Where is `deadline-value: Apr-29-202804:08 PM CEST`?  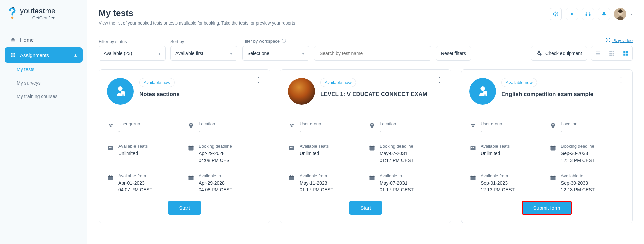
deadline-value: Apr-29-202804:08 PM CEST is located at coordinates (215, 157).